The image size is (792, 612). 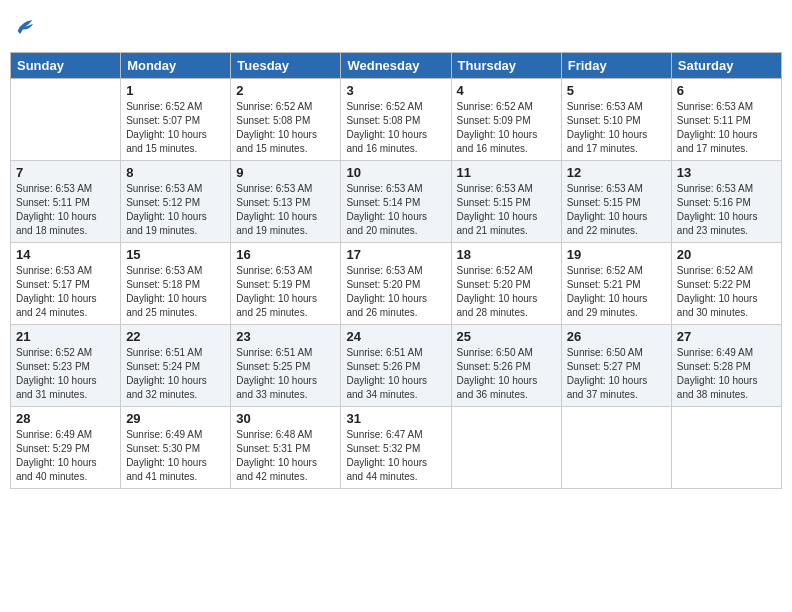 What do you see at coordinates (616, 90) in the screenshot?
I see `day-number: 5` at bounding box center [616, 90].